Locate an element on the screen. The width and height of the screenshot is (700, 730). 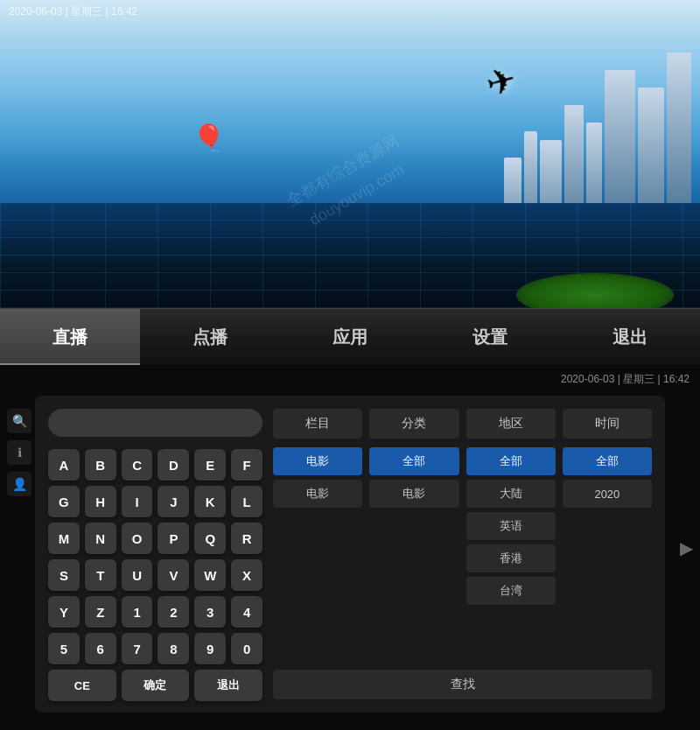
key-Y: Y is located at coordinates (64, 612).